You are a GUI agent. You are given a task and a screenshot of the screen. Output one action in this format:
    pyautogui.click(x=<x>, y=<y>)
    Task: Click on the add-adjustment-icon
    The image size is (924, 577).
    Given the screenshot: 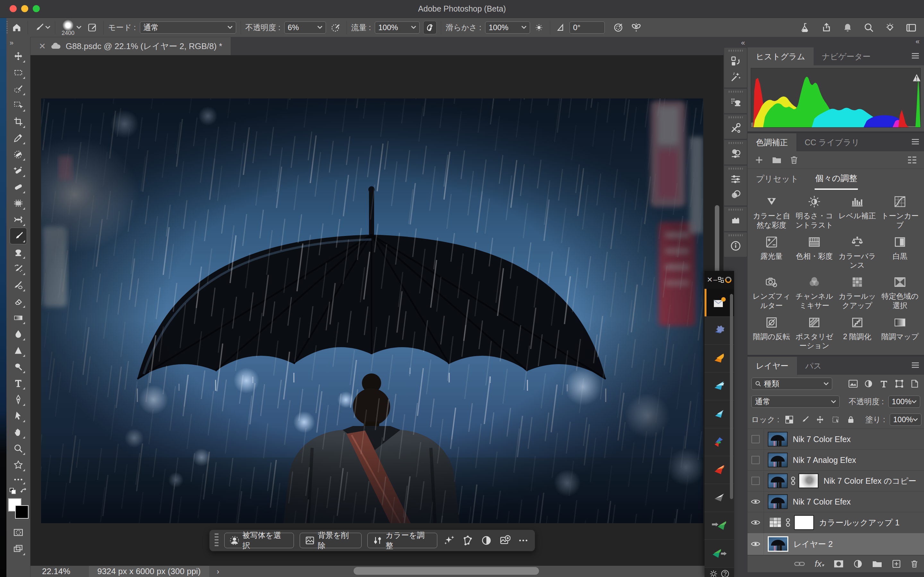 What is the action you would take?
    pyautogui.click(x=759, y=160)
    